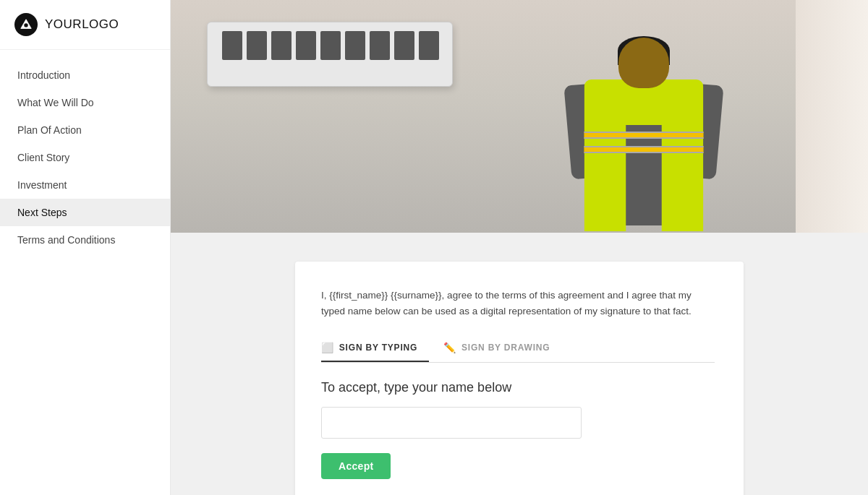 The height and width of the screenshot is (495, 868). I want to click on agreement-text: I, {{first_name}} {{surname}}, agree to …, so click(518, 304).